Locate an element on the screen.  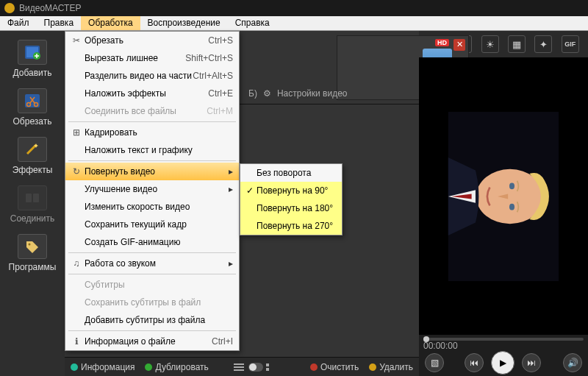
menu-item: Разделить видео на частиCtrl+Alt+S is located at coordinates (152, 76).